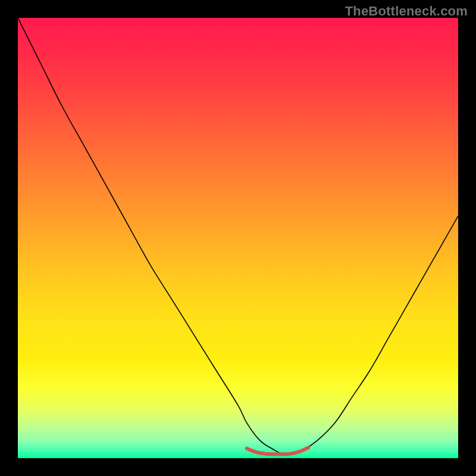 The height and width of the screenshot is (476, 476). What do you see at coordinates (406, 11) in the screenshot?
I see `watermark-text: TheBottleneck.com` at bounding box center [406, 11].